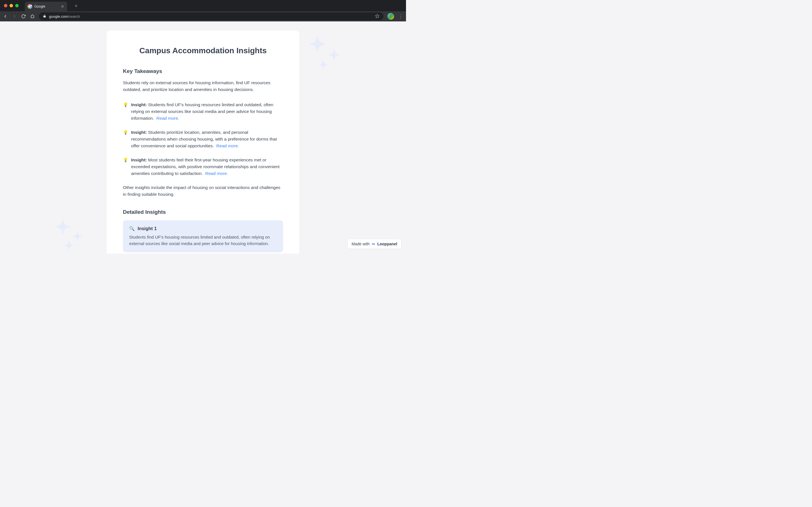 This screenshot has width=812, height=507. Describe the element at coordinates (14, 16) in the screenshot. I see `forward-button` at that location.